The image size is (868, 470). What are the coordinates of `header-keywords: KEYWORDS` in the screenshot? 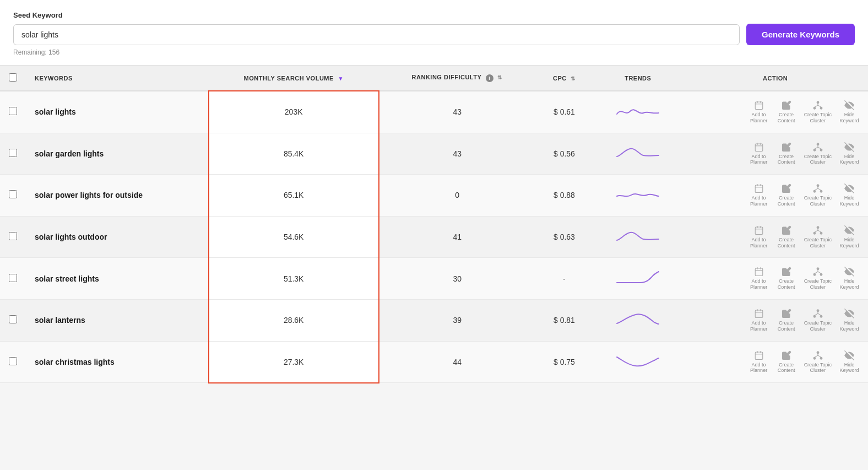 It's located at (117, 78).